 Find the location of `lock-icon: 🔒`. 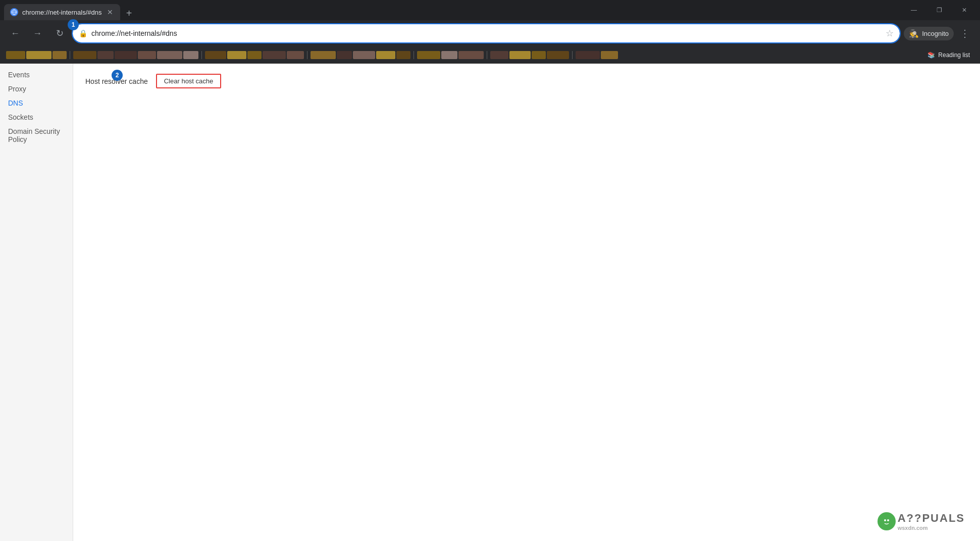

lock-icon: 🔒 is located at coordinates (83, 33).